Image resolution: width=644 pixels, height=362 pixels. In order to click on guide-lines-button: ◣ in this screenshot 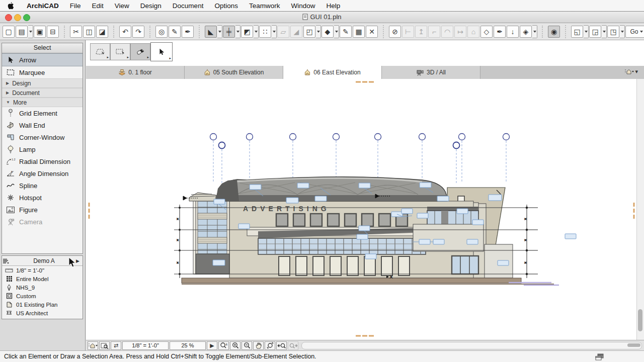, I will do `click(211, 32)`.